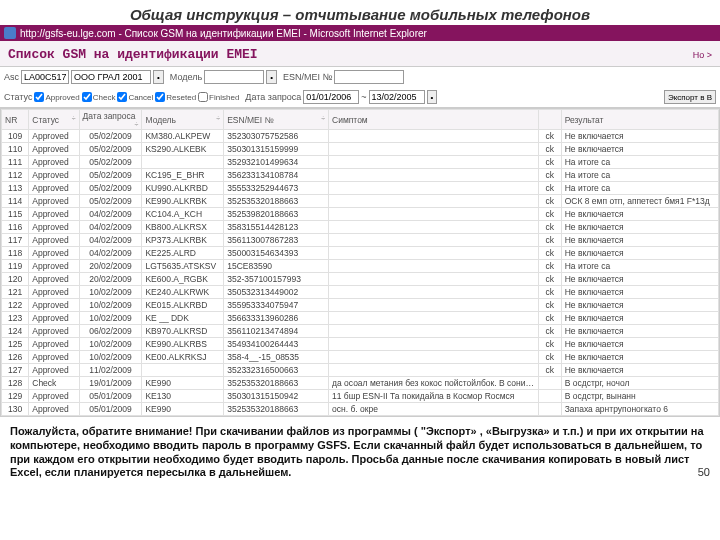 The height and width of the screenshot is (540, 720). I want to click on footer-note: Пожалуйста, обратите внимание! При скачи…, so click(360, 450).